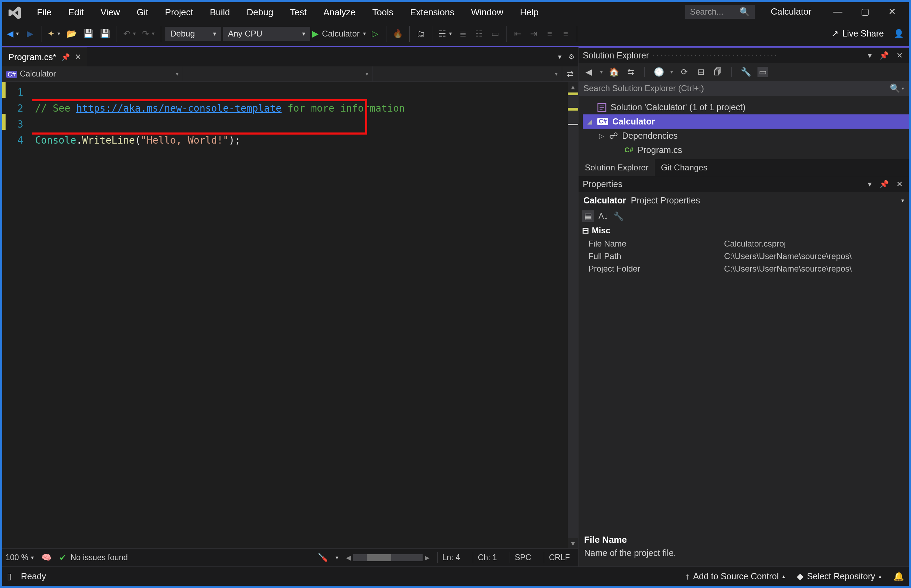 The height and width of the screenshot is (588, 911). What do you see at coordinates (260, 12) in the screenshot?
I see `menu-debug: Debug` at bounding box center [260, 12].